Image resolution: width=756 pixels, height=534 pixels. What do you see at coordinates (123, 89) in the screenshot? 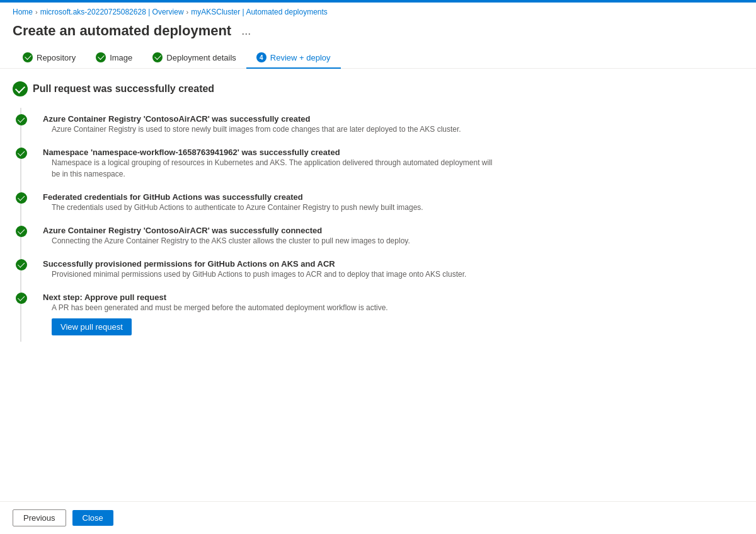
I see `pull-request-title: Pull request was successfully created` at bounding box center [123, 89].